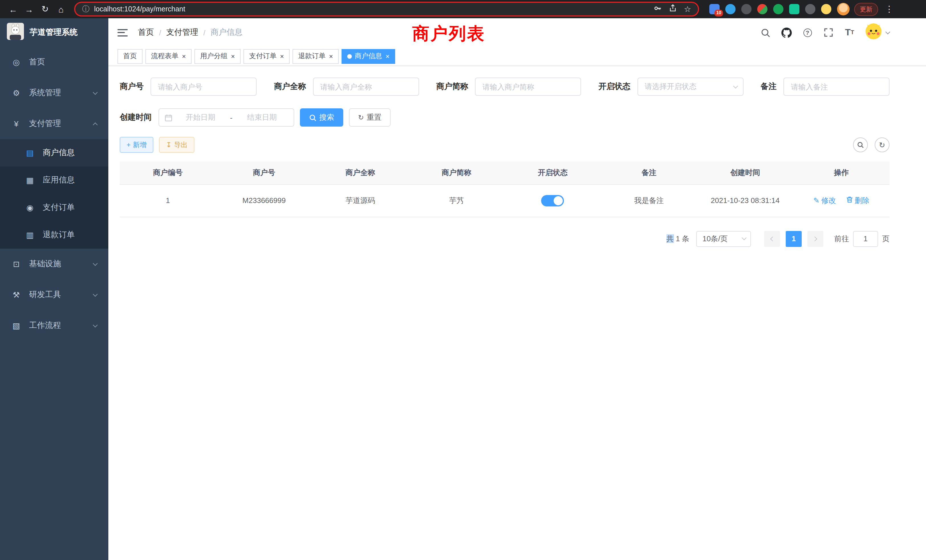  Describe the element at coordinates (168, 56) in the screenshot. I see `tab-process-form: 流程表单 ×` at that location.